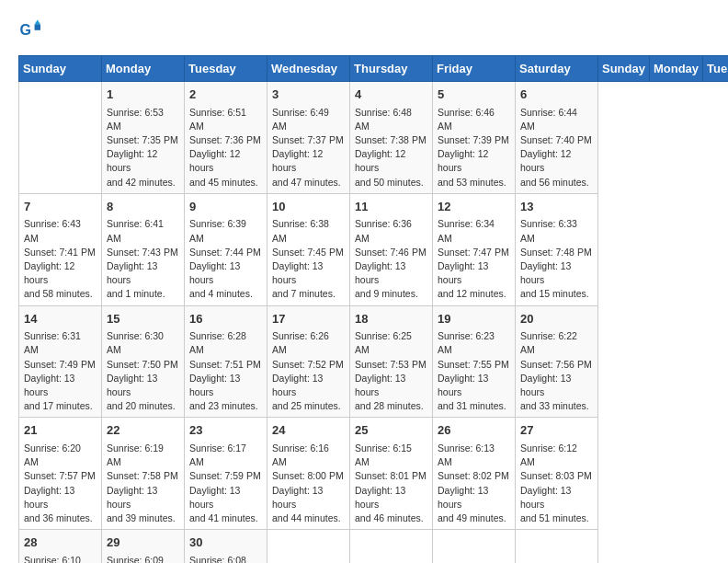 The image size is (728, 563). What do you see at coordinates (474, 474) in the screenshot?
I see `calendar-cell: 26Sunrise: 6:13 AM Sunset: 8:02 PM Dayli…` at bounding box center [474, 474].